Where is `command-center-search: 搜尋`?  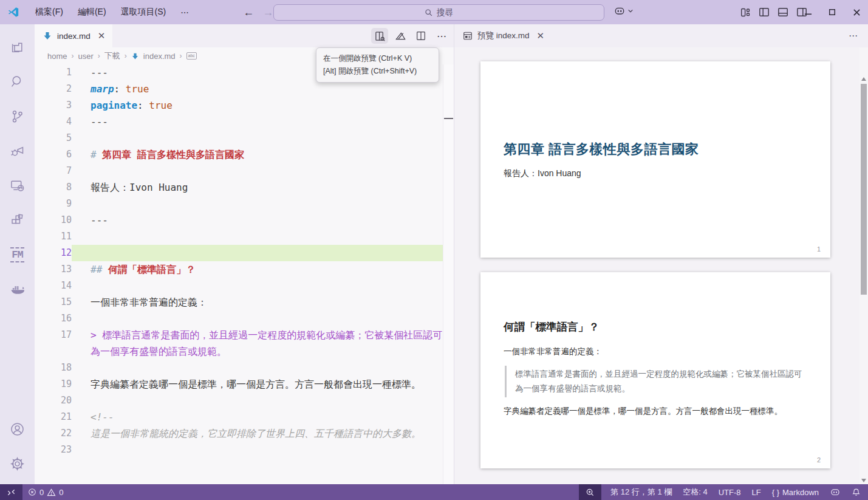 command-center-search: 搜尋 is located at coordinates (439, 12).